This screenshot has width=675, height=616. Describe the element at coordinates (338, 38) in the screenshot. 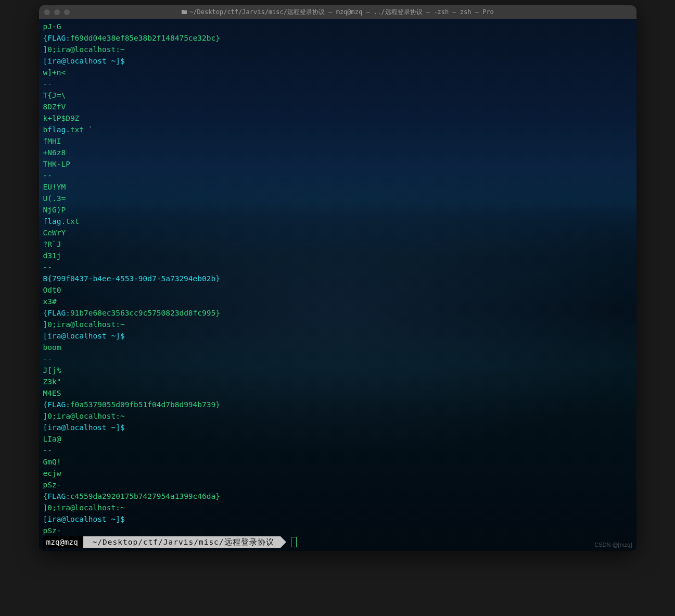

I see `terminal-line: {FLAG:f69dd04e38ef85e38b2f148475ce32bc}` at that location.